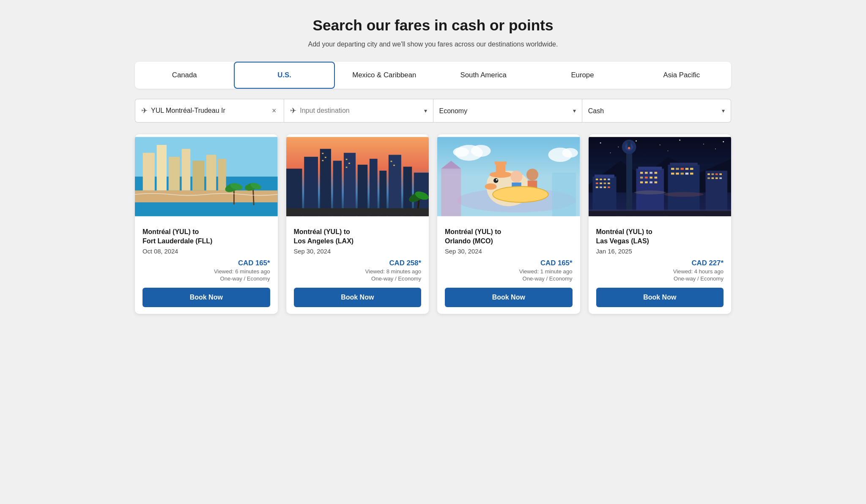 The image size is (866, 504). I want to click on tab-mexico-caribbean: Mexico & Caribbean, so click(384, 75).